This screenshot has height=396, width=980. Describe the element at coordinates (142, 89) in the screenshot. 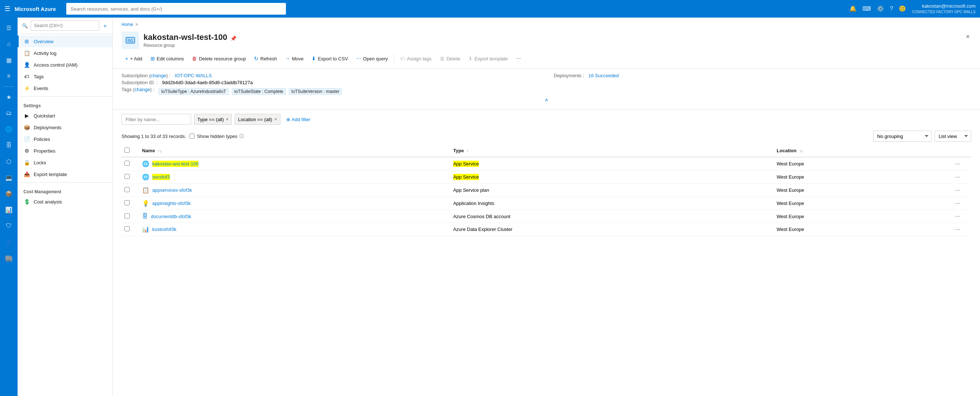

I see `tags-change-link: change` at that location.